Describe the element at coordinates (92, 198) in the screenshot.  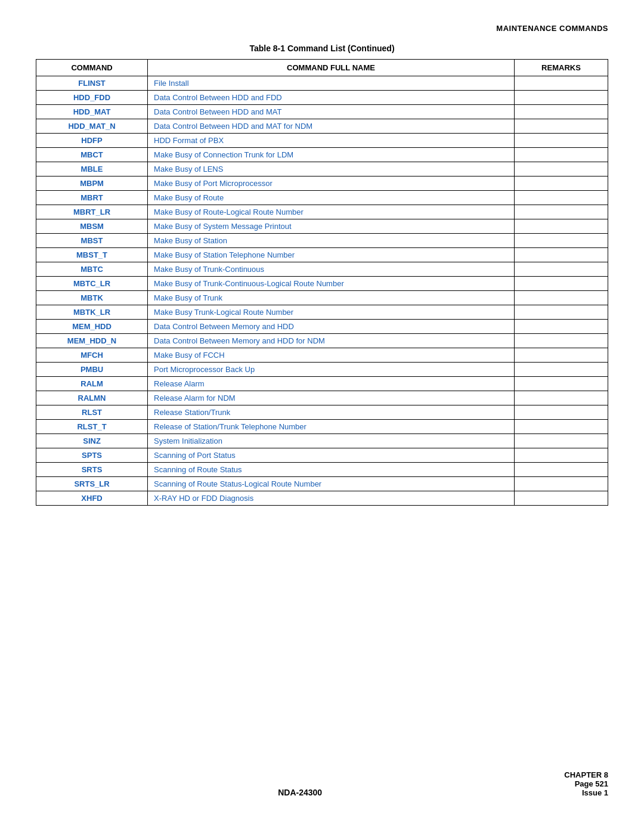
I see `cell-command: MBRT` at that location.